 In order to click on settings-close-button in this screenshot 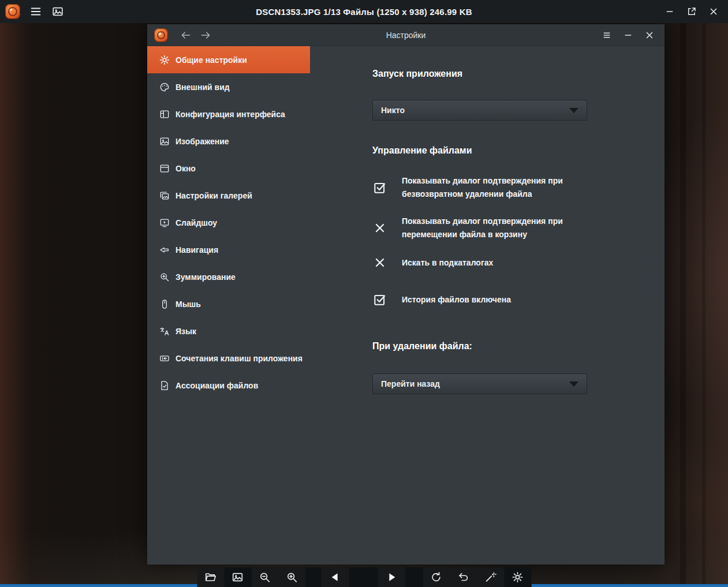, I will do `click(649, 35)`.